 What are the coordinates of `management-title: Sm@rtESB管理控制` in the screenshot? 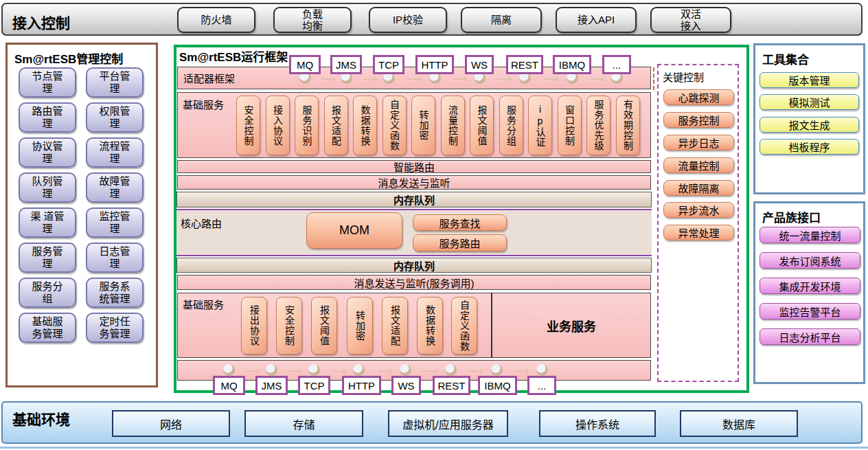 It's located at (69, 58).